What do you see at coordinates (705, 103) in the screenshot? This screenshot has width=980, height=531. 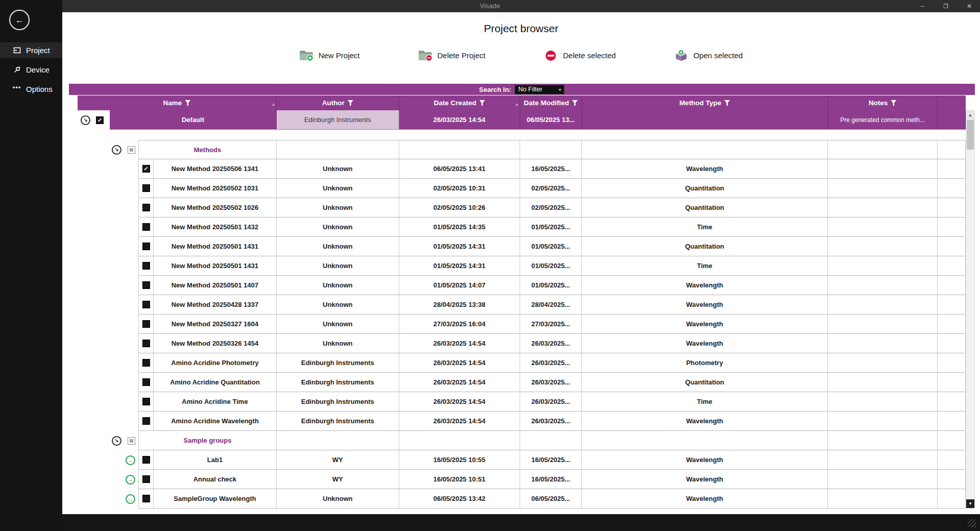 I see `column-header-method-type: Method Type` at bounding box center [705, 103].